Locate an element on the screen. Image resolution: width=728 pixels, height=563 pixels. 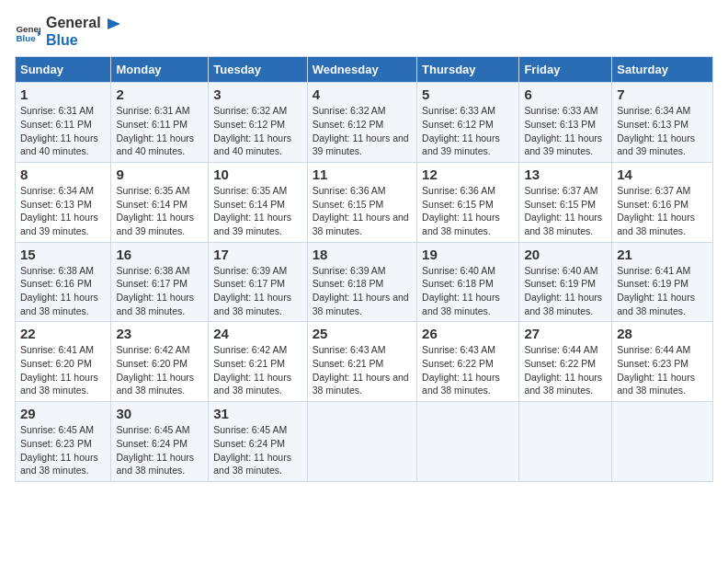
calendar-cell: 3Sunrise: 6:32 AMSunset: 6:12 PMDaylight… is located at coordinates (257, 123).